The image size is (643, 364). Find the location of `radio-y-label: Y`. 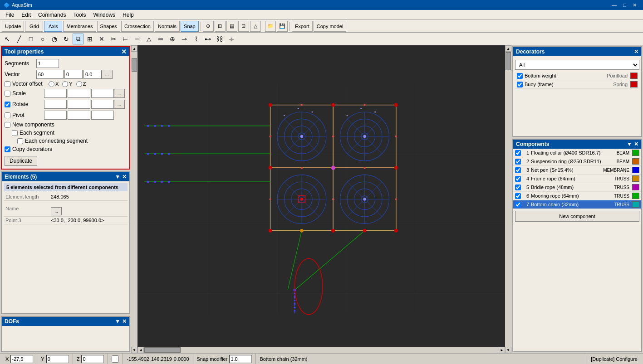

radio-y-label: Y is located at coordinates (67, 84).